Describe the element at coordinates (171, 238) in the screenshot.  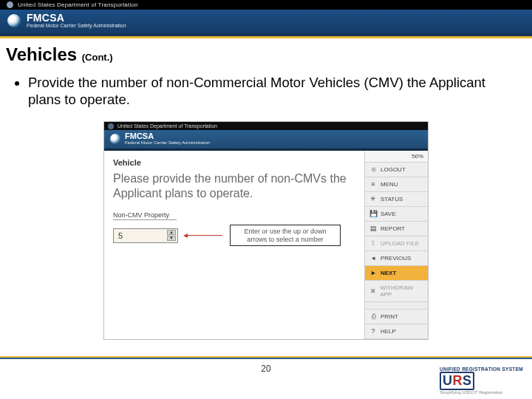
I see `spinner-down-icon: ▼` at that location.